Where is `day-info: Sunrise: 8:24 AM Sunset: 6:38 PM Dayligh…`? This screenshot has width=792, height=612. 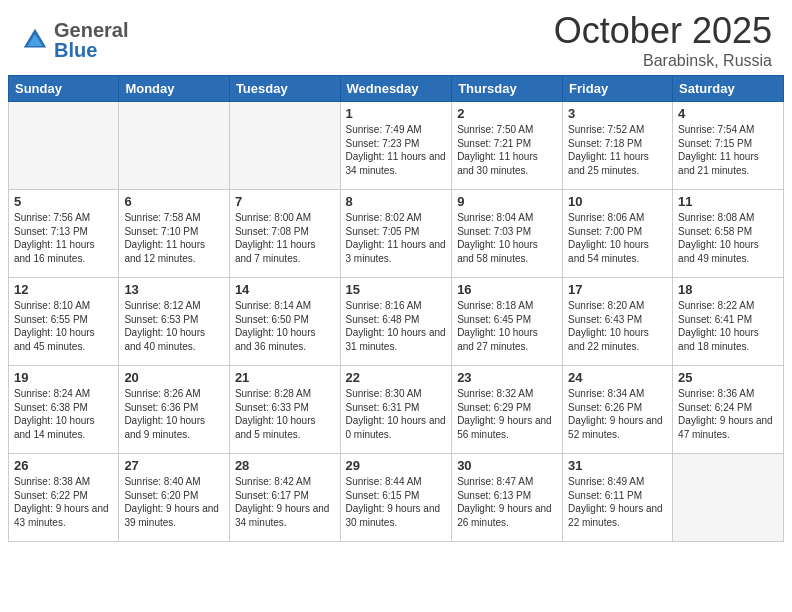
day-info: Sunrise: 8:24 AM Sunset: 6:38 PM Dayligh… is located at coordinates (64, 414).